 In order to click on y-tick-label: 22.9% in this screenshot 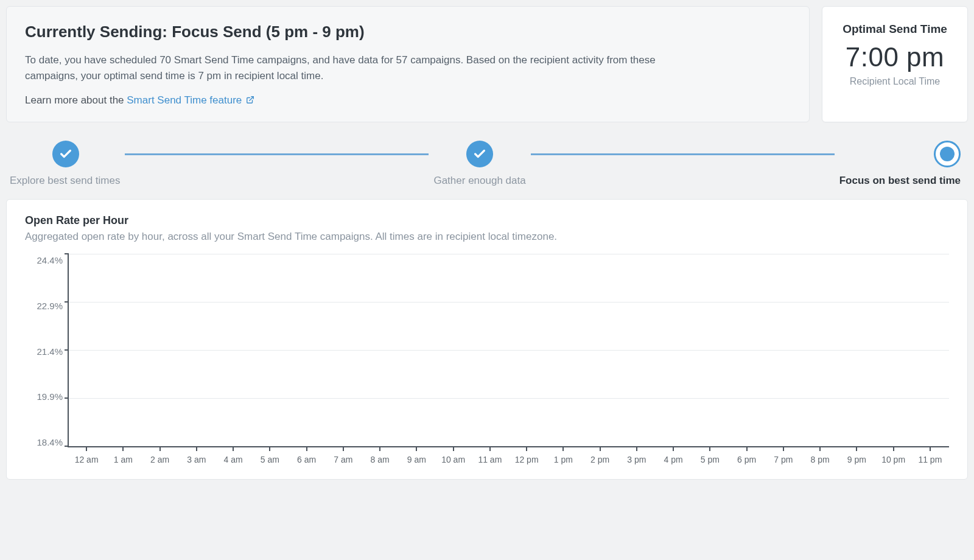, I will do `click(50, 306)`.